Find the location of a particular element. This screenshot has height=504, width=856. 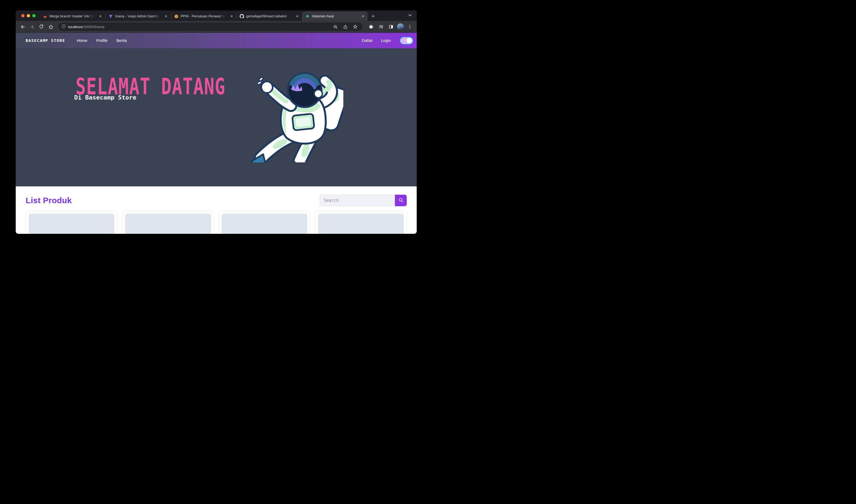

vuexy-icon is located at coordinates (111, 16).